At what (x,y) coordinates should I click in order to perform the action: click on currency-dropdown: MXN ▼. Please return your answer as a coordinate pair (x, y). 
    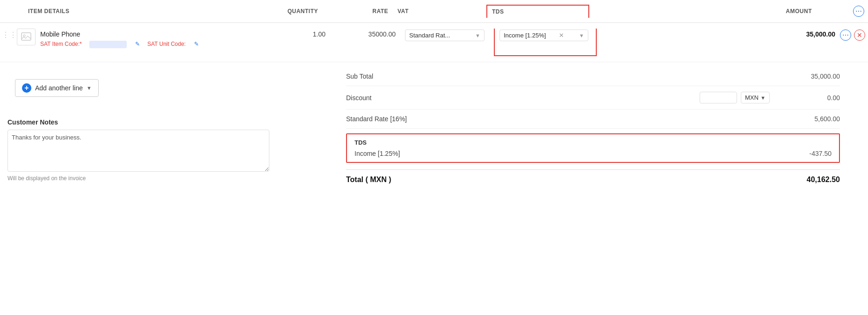
    Looking at the image, I should click on (755, 97).